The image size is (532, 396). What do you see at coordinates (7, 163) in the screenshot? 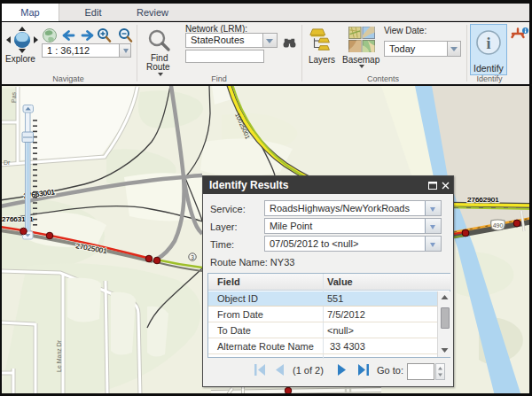
I see `svg-text: Dr` at bounding box center [7, 163].